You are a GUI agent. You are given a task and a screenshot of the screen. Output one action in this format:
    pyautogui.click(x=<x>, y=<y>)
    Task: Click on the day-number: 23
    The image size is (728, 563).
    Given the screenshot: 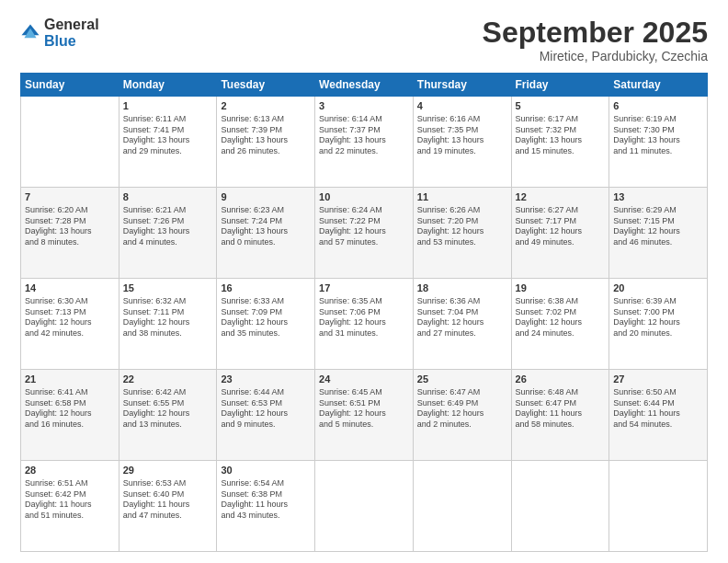 What is the action you would take?
    pyautogui.click(x=266, y=379)
    